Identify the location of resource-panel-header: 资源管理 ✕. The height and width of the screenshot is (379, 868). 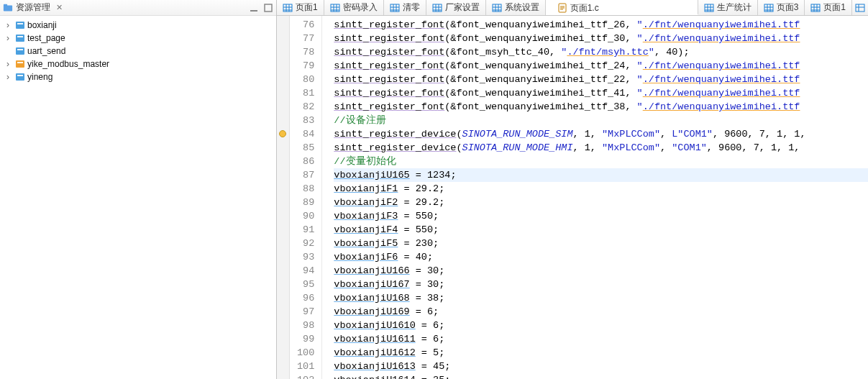
(138, 8).